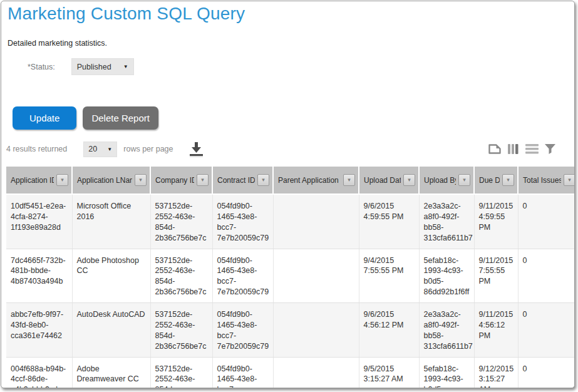 This screenshot has width=578, height=392. What do you see at coordinates (496, 276) in the screenshot?
I see `cell-due-date: 9/11/2015 7:55:55 PM` at bounding box center [496, 276].